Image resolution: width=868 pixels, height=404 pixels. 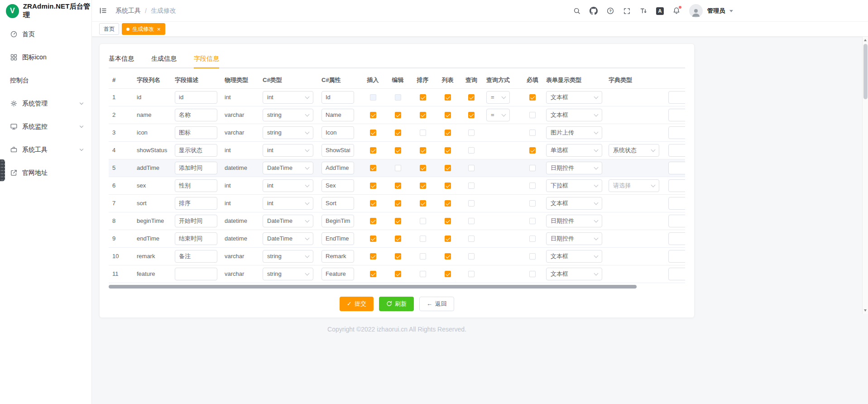 What do you see at coordinates (865, 40) in the screenshot?
I see `scroll-up-arrow` at bounding box center [865, 40].